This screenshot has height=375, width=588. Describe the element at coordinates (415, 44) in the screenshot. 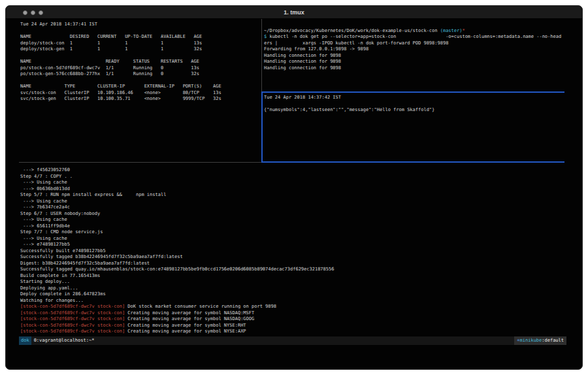

I see `terminal-line: ers | xargs -IPOD kubectl -n dok port-fo…` at that location.